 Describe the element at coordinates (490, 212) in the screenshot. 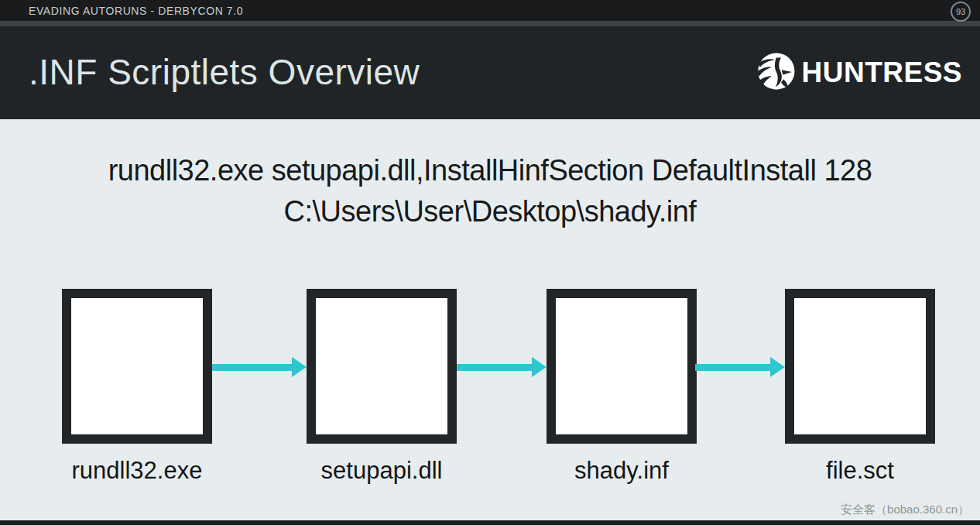

I see `command-line-2: C:\Users\User\Desktop\shady.inf` at that location.